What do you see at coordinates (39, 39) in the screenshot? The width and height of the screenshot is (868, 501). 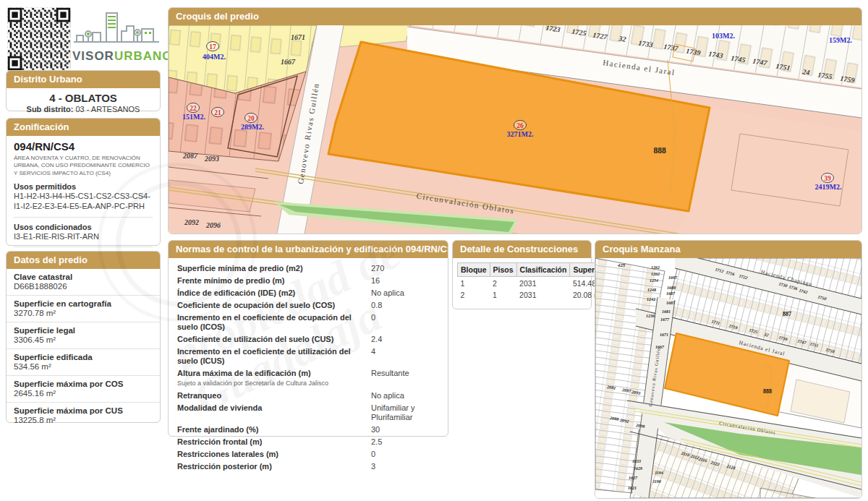 I see `qr-code` at bounding box center [39, 39].